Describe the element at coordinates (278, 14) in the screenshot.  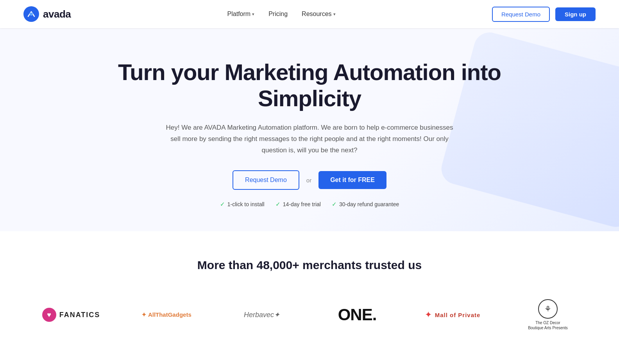
I see `nav-pricing: Pricing` at that location.